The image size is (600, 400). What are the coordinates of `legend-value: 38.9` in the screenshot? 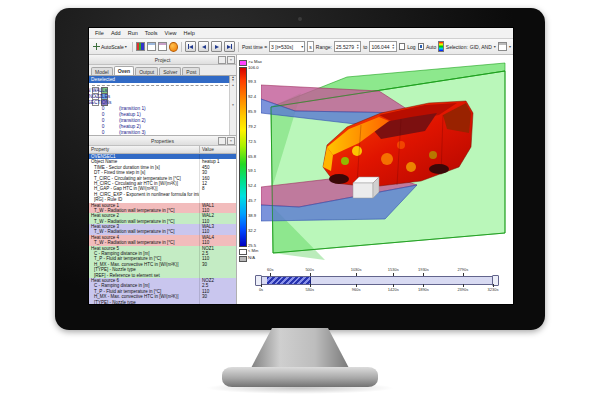 It's located at (252, 216).